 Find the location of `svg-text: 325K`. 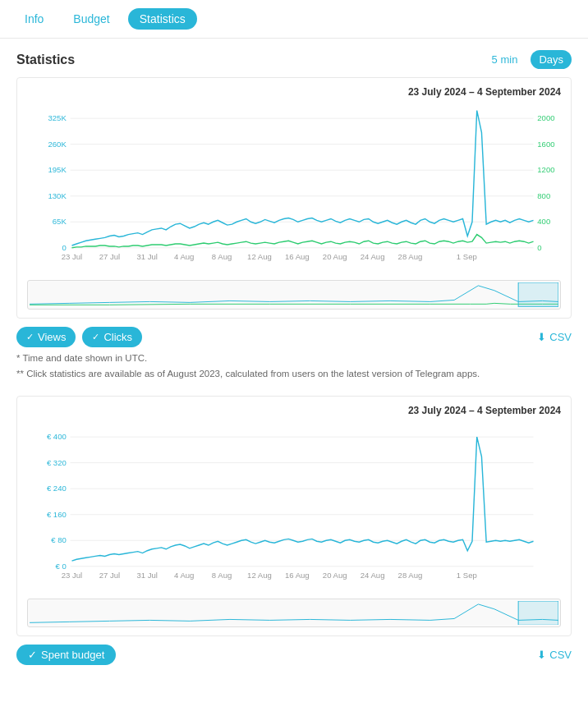

svg-text: 325K is located at coordinates (57, 118).